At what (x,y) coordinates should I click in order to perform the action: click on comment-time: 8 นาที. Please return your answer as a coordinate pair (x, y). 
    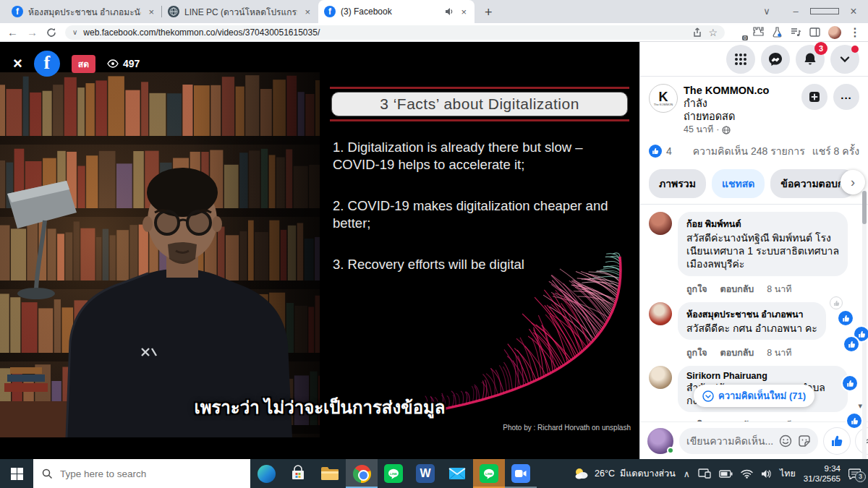
    Looking at the image, I should click on (779, 289).